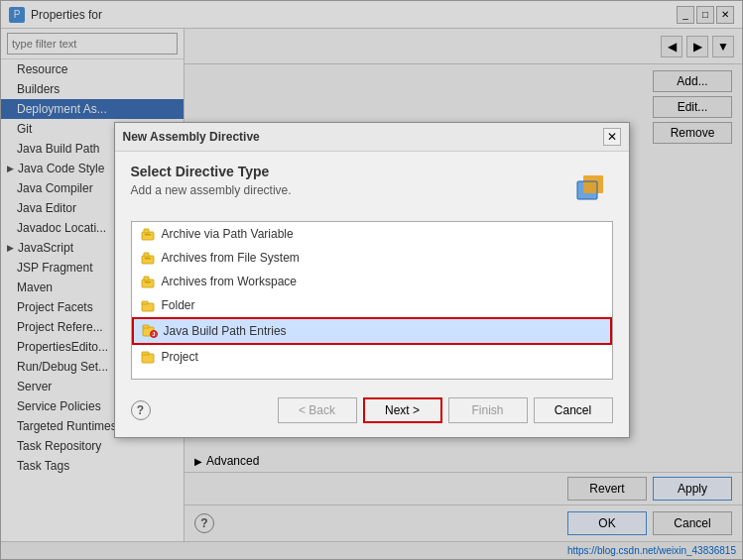  I want to click on folder-label: Folder, so click(179, 305).